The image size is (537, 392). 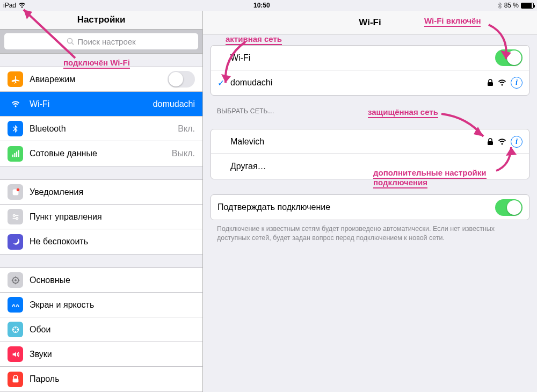 What do you see at coordinates (262, 5) in the screenshot?
I see `clock: 10:50` at bounding box center [262, 5].